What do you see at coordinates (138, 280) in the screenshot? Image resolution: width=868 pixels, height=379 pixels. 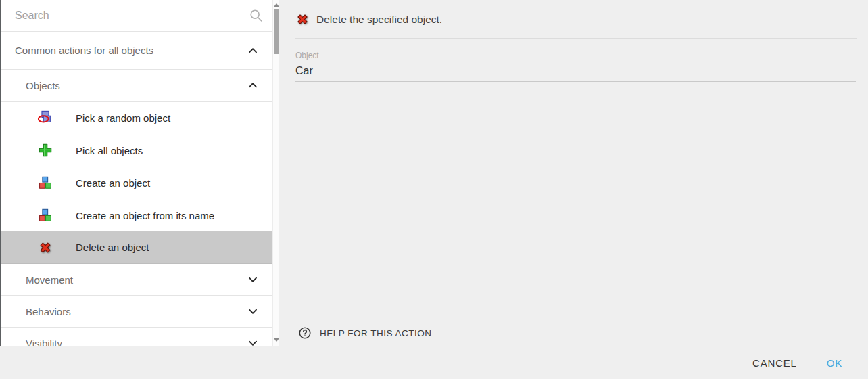 I see `section-movement: Movement` at bounding box center [138, 280].